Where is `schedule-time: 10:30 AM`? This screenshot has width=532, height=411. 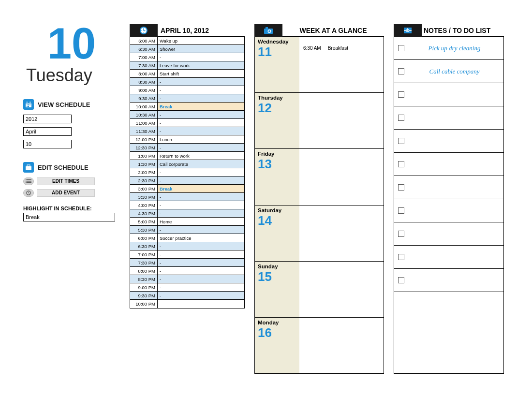 schedule-time: 10:30 AM is located at coordinates (144, 115).